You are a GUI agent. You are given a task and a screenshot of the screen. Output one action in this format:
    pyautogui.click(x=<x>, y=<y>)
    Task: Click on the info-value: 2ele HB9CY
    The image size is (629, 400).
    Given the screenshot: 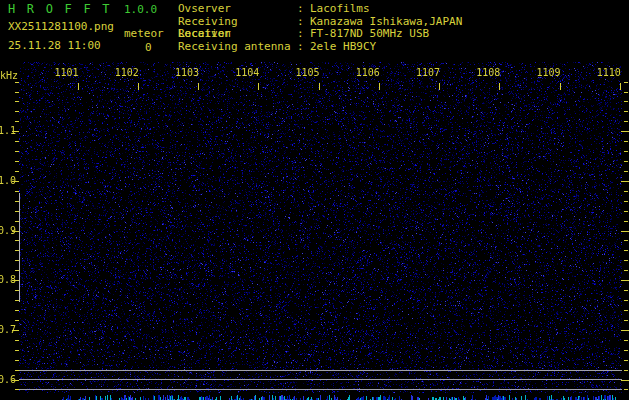 What is the action you would take?
    pyautogui.click(x=343, y=48)
    